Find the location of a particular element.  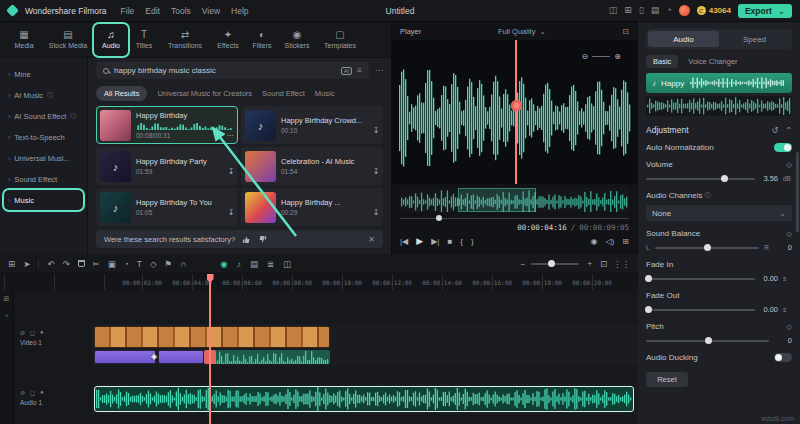

layout-icon: ◫ is located at coordinates (614, 10).